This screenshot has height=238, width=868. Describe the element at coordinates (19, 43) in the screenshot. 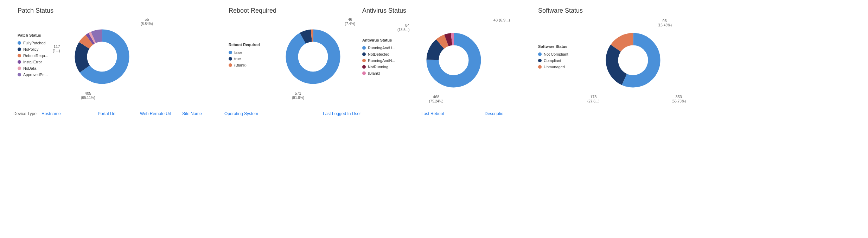

I see `legend-dot-fullpatched` at that location.